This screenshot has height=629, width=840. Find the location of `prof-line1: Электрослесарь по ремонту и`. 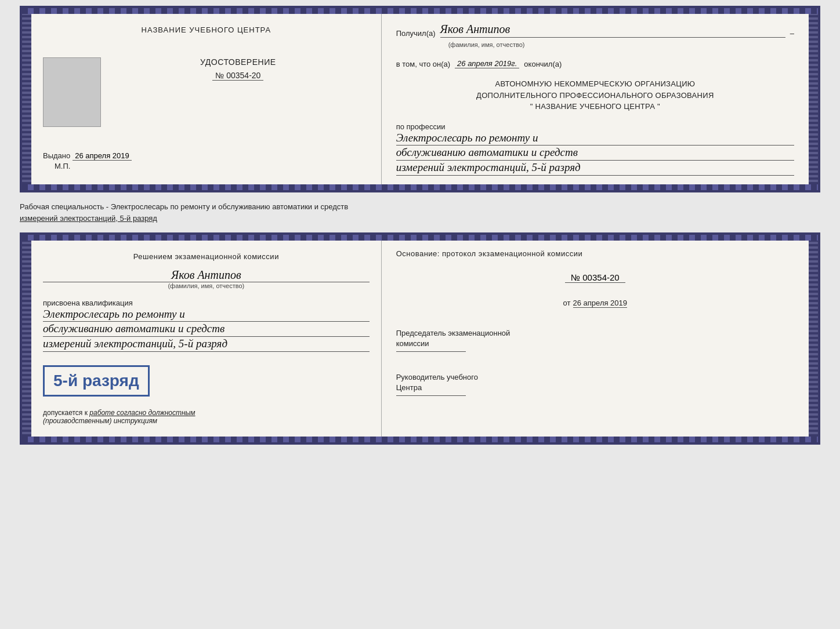

prof-line1: Электрослесарь по ремонту и is located at coordinates (595, 139).